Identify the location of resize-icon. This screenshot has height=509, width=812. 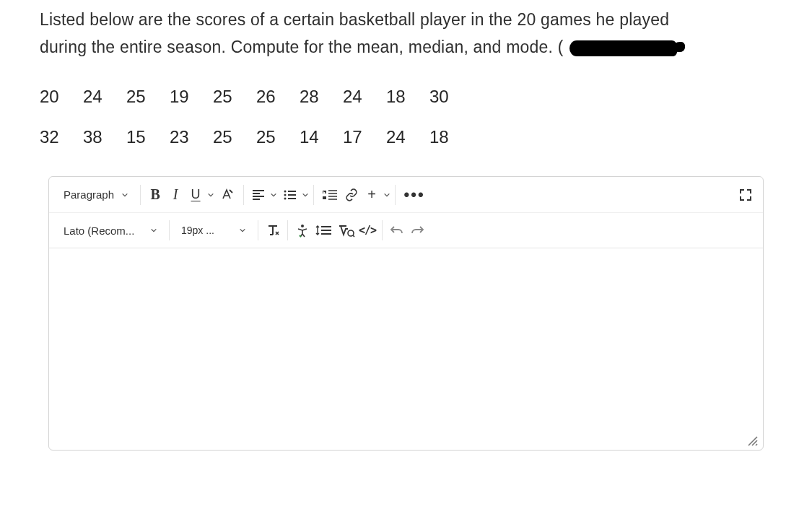
(752, 440).